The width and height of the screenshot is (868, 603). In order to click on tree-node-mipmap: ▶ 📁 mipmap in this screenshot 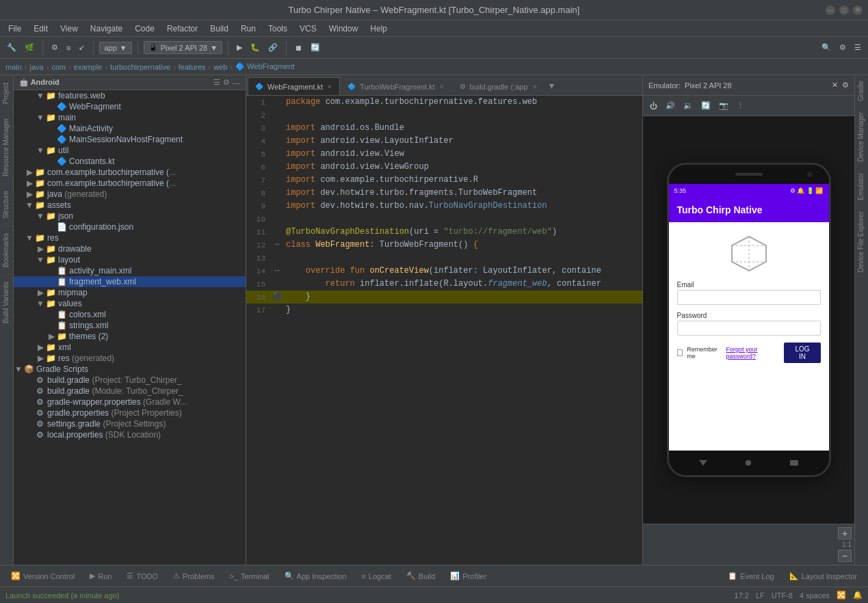, I will do `click(130, 293)`.